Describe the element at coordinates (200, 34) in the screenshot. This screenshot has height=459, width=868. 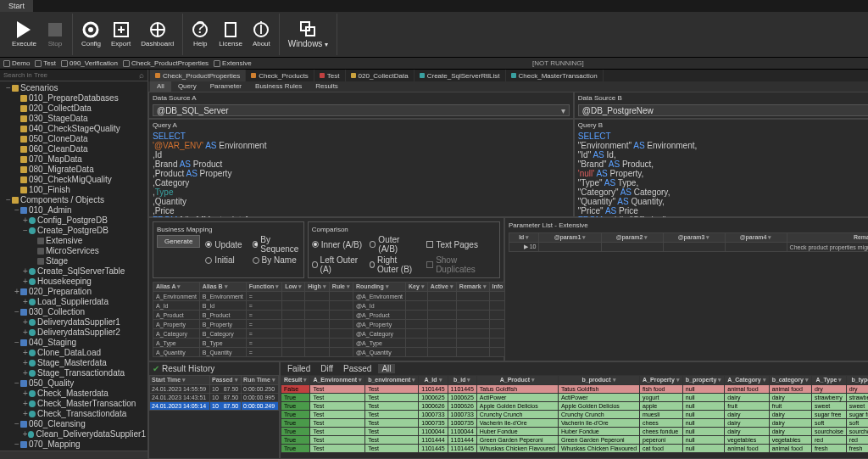
I see `help-button: ? Help` at that location.